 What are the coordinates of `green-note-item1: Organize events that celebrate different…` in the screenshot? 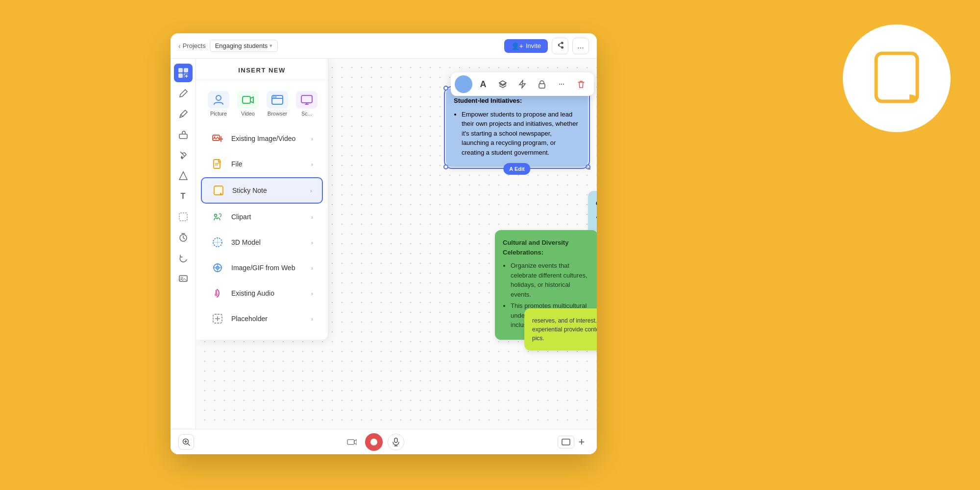 It's located at (550, 280).